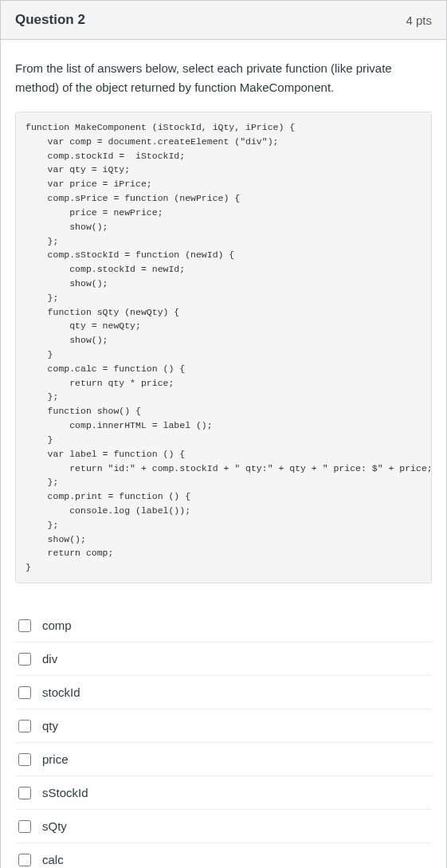  Describe the element at coordinates (223, 21) in the screenshot. I see `question-header: Question 2 4 pts` at that location.